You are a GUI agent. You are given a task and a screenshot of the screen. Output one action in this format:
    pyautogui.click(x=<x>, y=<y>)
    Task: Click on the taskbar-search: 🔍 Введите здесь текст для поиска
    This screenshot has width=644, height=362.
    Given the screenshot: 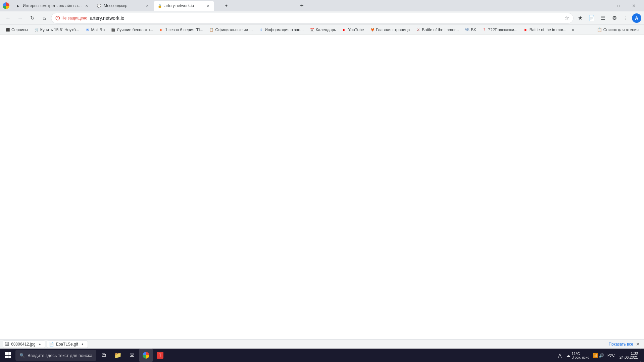 What is the action you would take?
    pyautogui.click(x=56, y=355)
    